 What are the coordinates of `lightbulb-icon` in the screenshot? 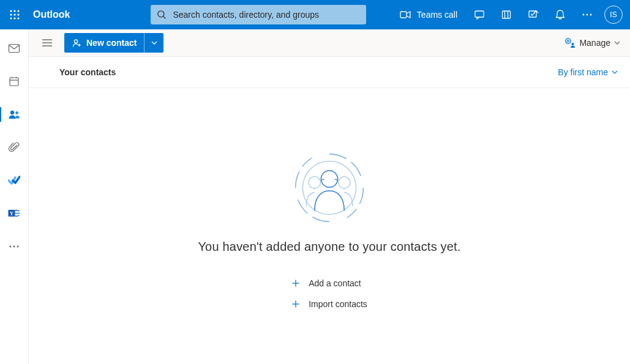 It's located at (533, 15).